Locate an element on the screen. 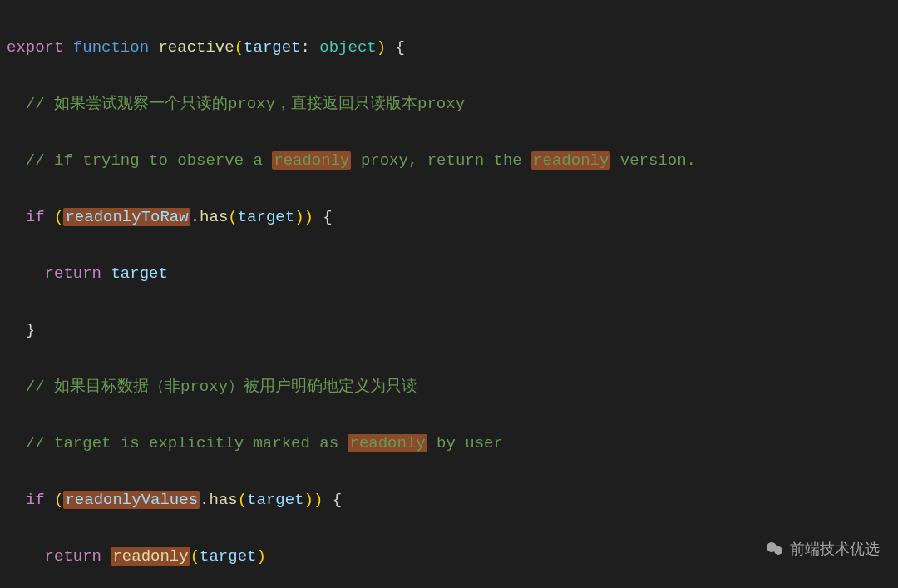 The image size is (898, 588). wechat-icon is located at coordinates (775, 549).